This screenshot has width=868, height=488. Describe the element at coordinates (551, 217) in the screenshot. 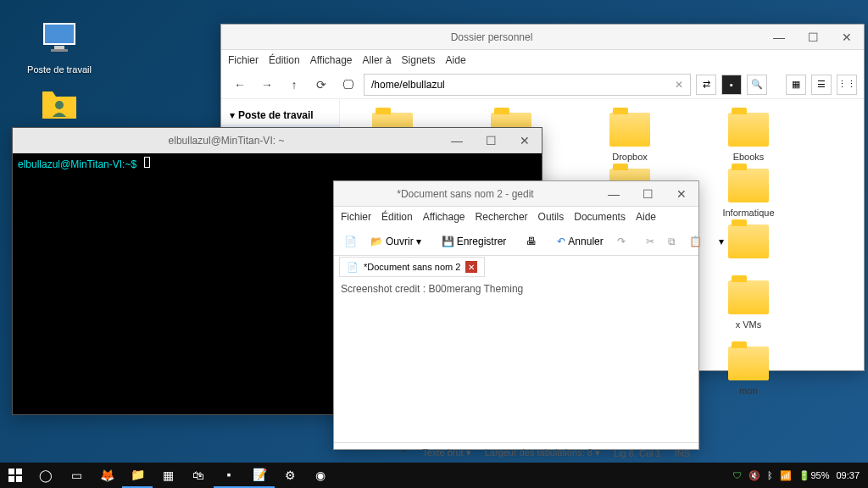

I see `menu-item: Outils` at that location.